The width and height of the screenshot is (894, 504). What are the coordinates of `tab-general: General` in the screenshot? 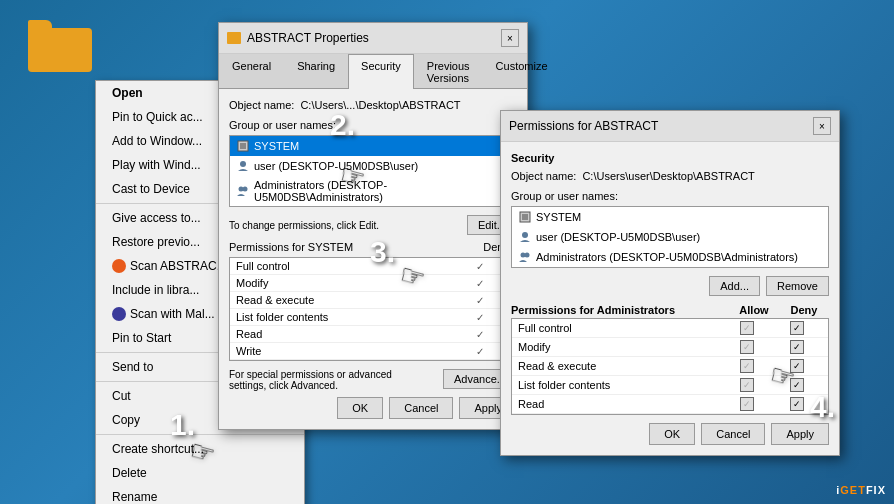 It's located at (252, 72).